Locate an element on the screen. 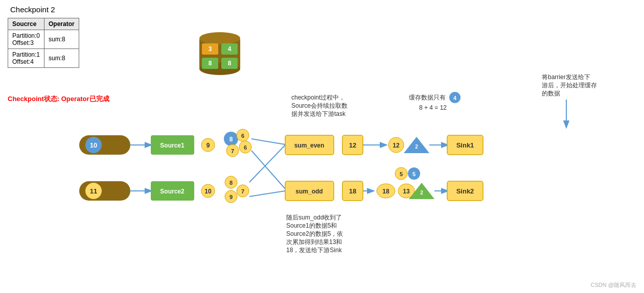  svg-text: sum_even is located at coordinates (310, 145).